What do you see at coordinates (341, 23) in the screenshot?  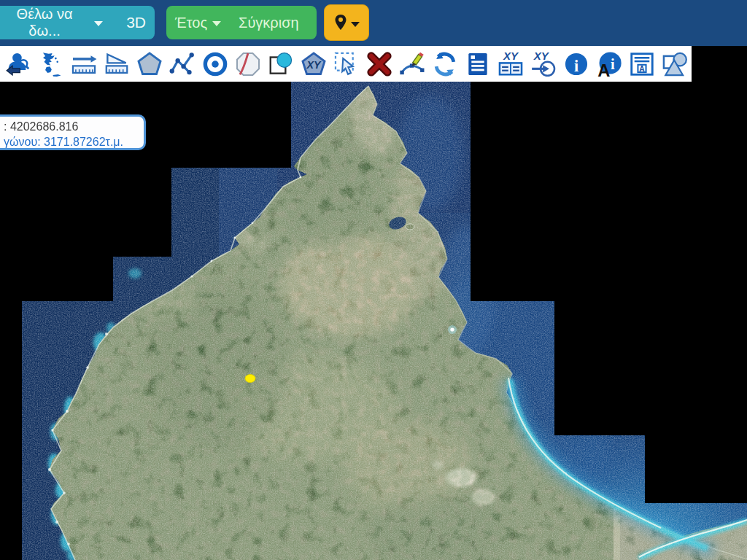 I see `location-pin-icon` at bounding box center [341, 23].